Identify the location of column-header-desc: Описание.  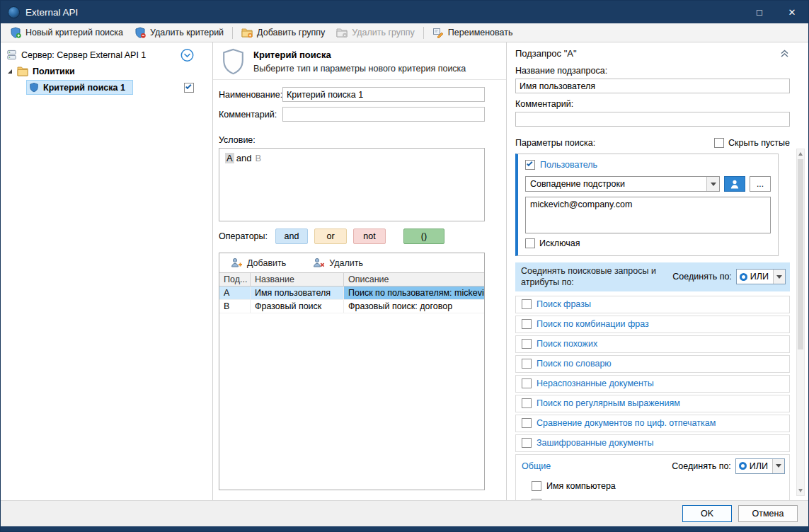
(414, 279).